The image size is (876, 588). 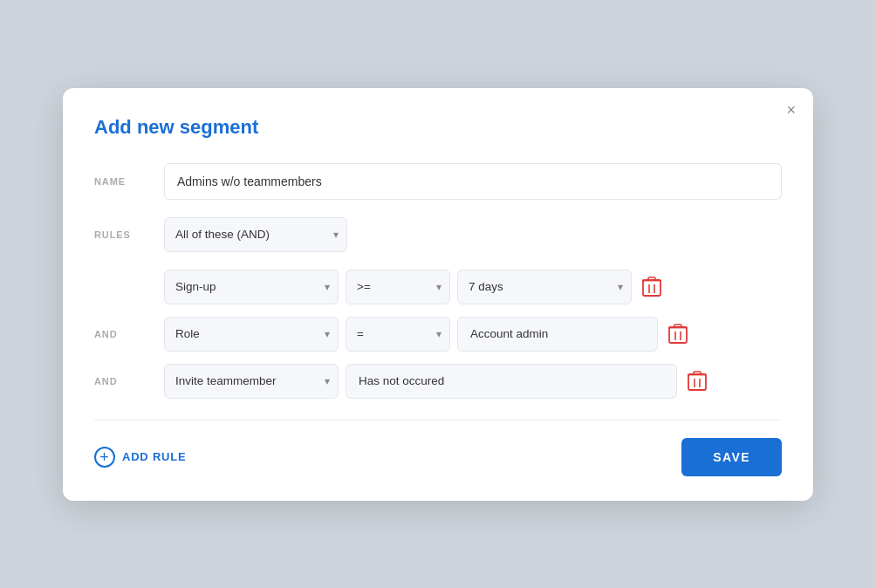 I want to click on add-rule-plus-icon: +, so click(x=105, y=457).